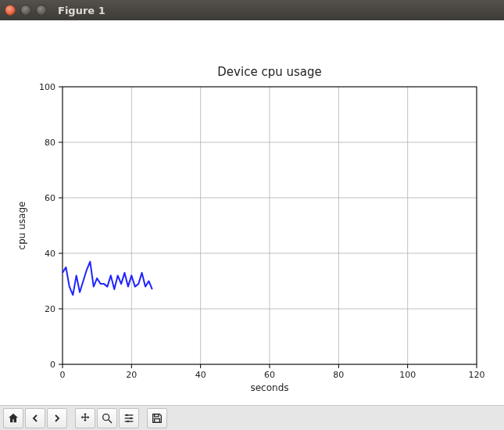 The image size is (504, 430). What do you see at coordinates (10, 10) in the screenshot?
I see `close-icon` at bounding box center [10, 10].